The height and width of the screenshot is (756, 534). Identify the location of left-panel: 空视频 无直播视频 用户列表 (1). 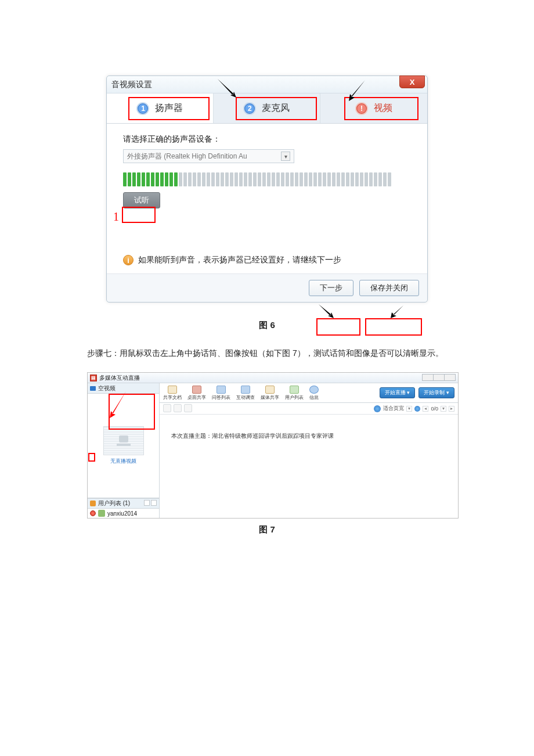
(124, 451).